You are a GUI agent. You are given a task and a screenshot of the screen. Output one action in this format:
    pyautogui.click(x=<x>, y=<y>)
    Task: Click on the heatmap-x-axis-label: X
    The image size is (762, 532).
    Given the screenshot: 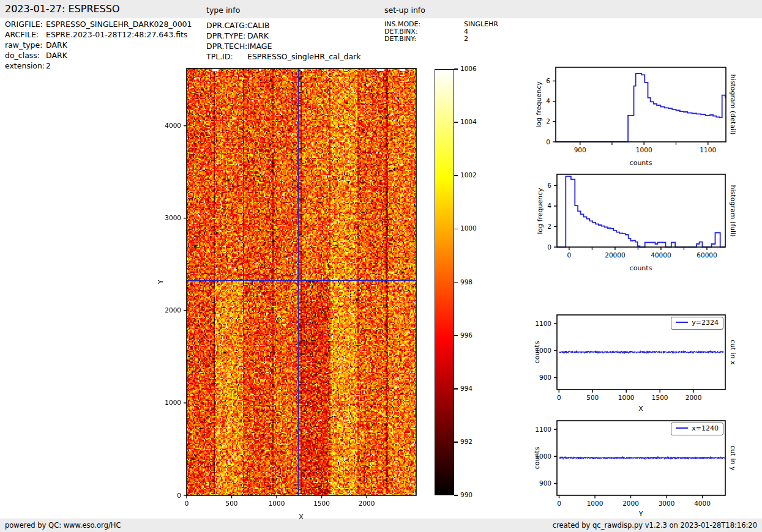 What is the action you would take?
    pyautogui.click(x=301, y=517)
    